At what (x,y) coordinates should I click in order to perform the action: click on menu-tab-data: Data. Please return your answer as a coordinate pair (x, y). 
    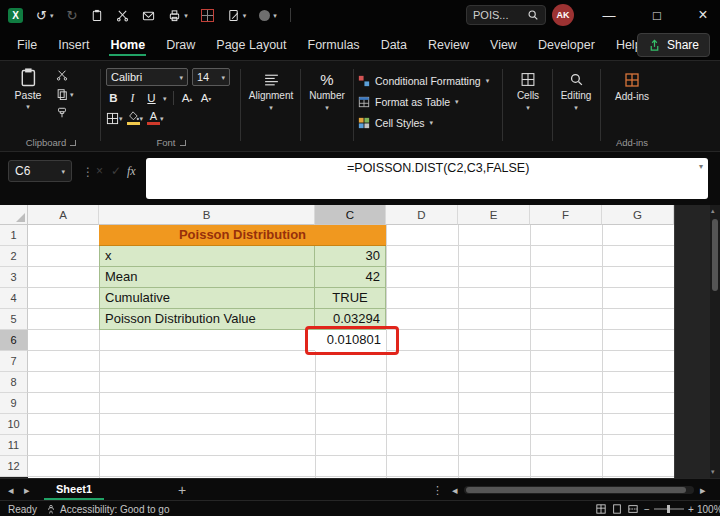
    Looking at the image, I should click on (394, 45).